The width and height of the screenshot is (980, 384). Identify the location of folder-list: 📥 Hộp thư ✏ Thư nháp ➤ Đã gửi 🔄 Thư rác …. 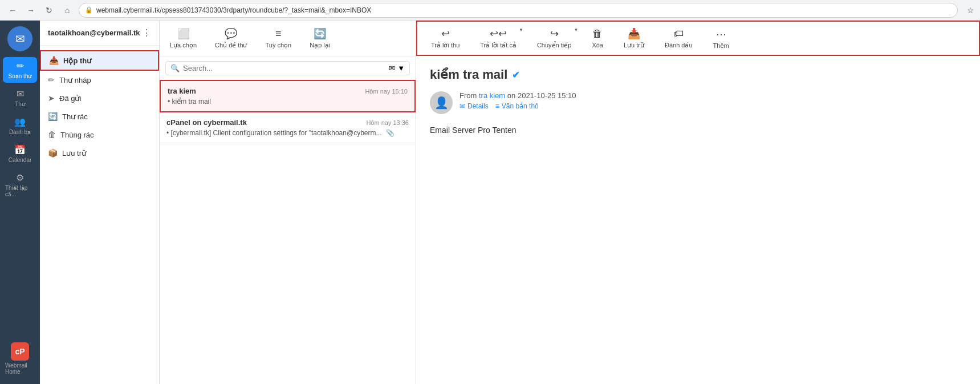
(99, 215).